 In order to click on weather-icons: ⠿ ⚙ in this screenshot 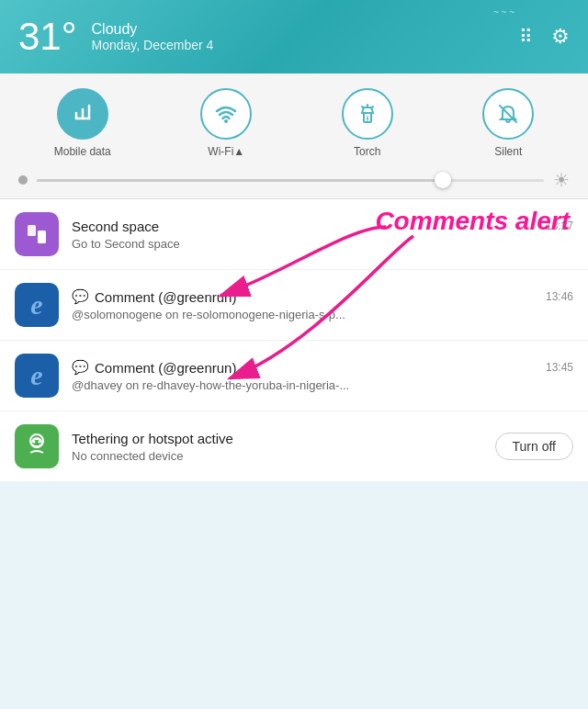, I will do `click(544, 37)`.